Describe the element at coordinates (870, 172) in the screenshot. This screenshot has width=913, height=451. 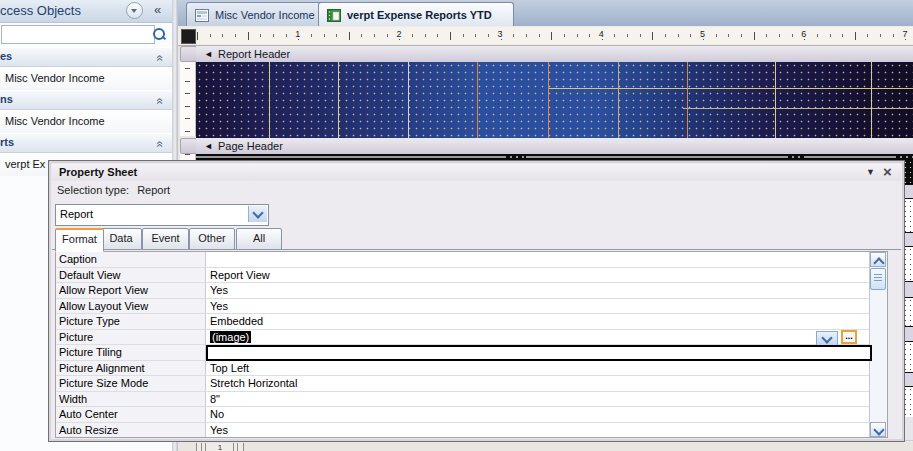
I see `dialog-menu-arrow-icon: ▼` at that location.